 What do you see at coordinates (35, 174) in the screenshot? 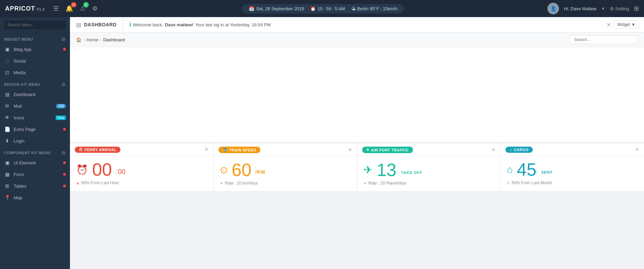
I see `sidebar-item-form: ▦ Form` at bounding box center [35, 174].